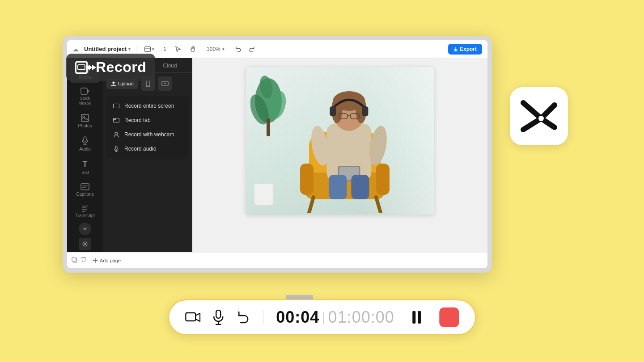  I want to click on record-play-icon, so click(90, 67).